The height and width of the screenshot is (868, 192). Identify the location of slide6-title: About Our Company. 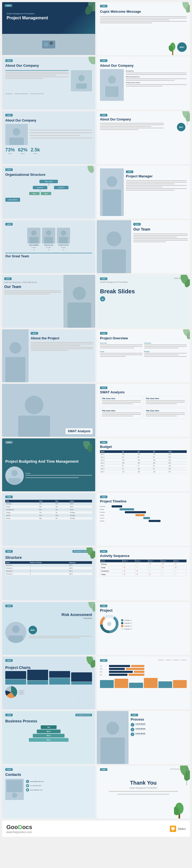
(143, 119).